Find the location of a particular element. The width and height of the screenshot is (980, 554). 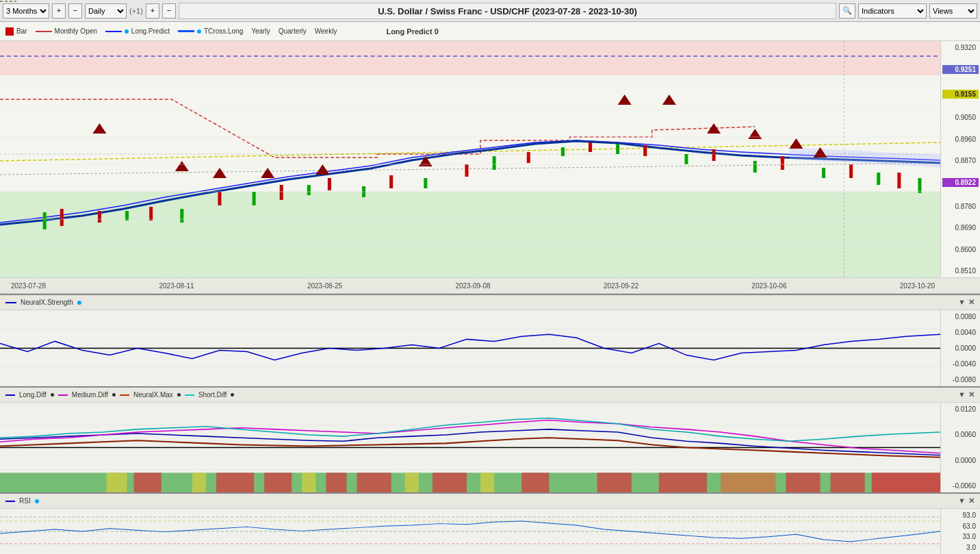

legend-weekly: Weekly is located at coordinates (326, 32).